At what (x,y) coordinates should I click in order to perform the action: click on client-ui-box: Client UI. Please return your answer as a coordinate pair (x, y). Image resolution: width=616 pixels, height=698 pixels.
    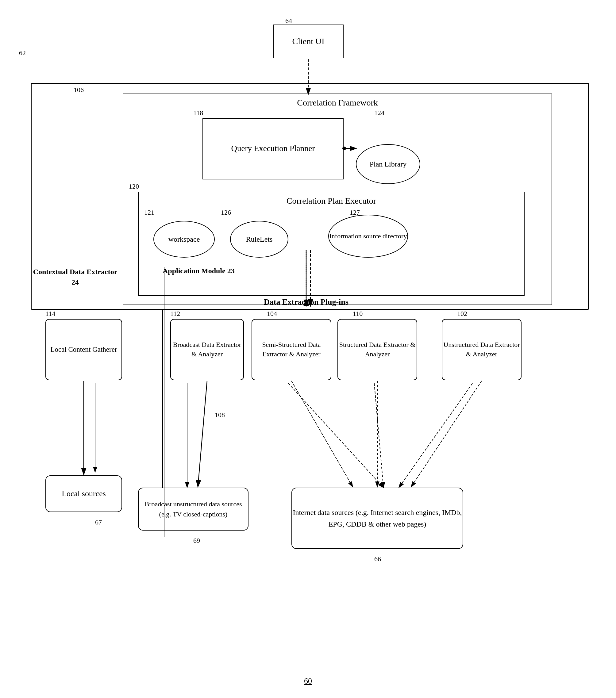
    Looking at the image, I should click on (308, 42).